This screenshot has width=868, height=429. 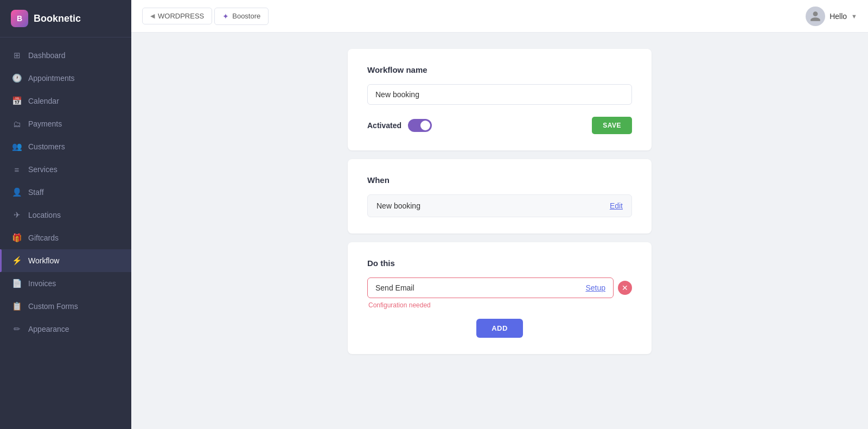 What do you see at coordinates (66, 124) in the screenshot?
I see `sidebar-item-payments: 🗂 Payments` at bounding box center [66, 124].